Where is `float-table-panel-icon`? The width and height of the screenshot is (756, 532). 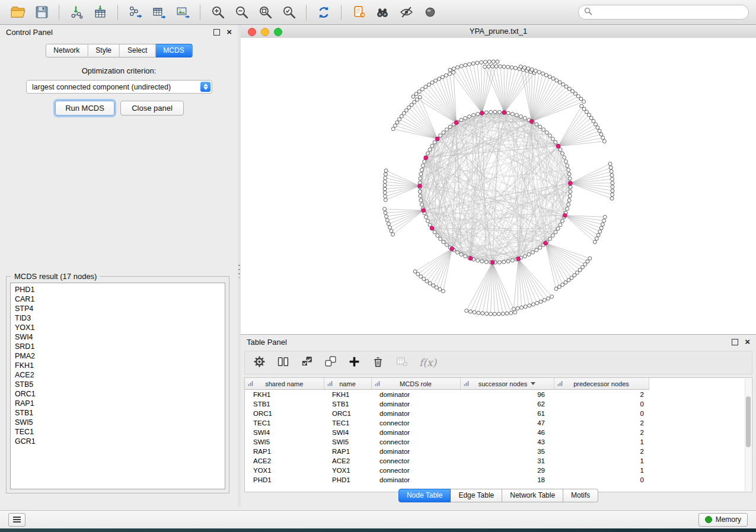 float-table-panel-icon is located at coordinates (735, 342).